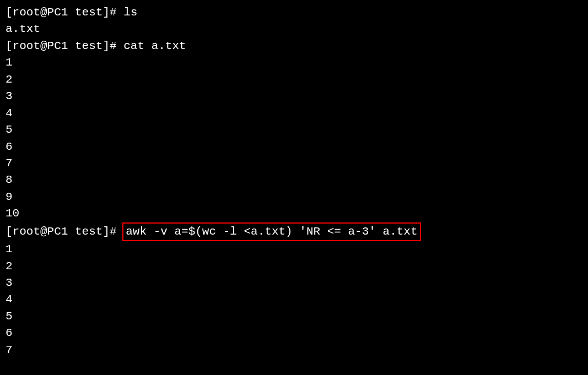  I want to click on highlighted-command: awk -v a=$(wc -l <a.txt) 'NR <= a-3' a.t…, so click(271, 232).